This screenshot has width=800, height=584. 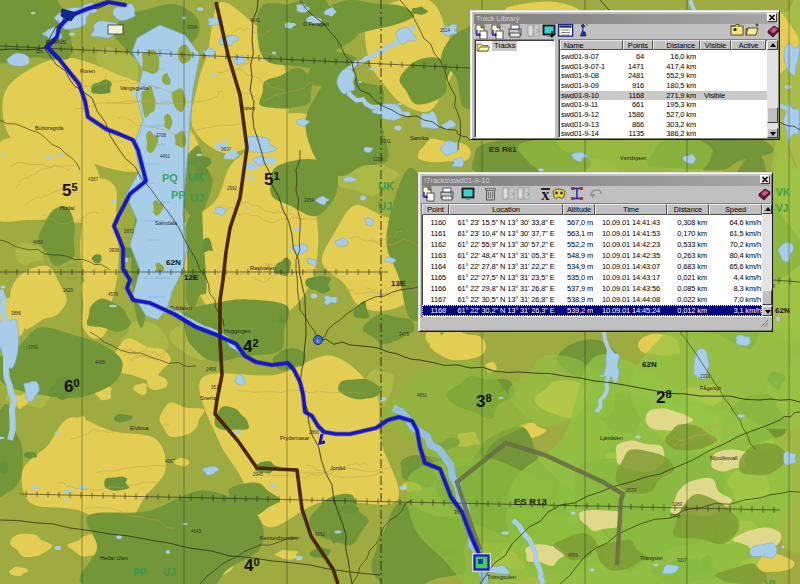 What do you see at coordinates (238, 331) in the screenshot?
I see `svg-text: Hoggingen` at bounding box center [238, 331].